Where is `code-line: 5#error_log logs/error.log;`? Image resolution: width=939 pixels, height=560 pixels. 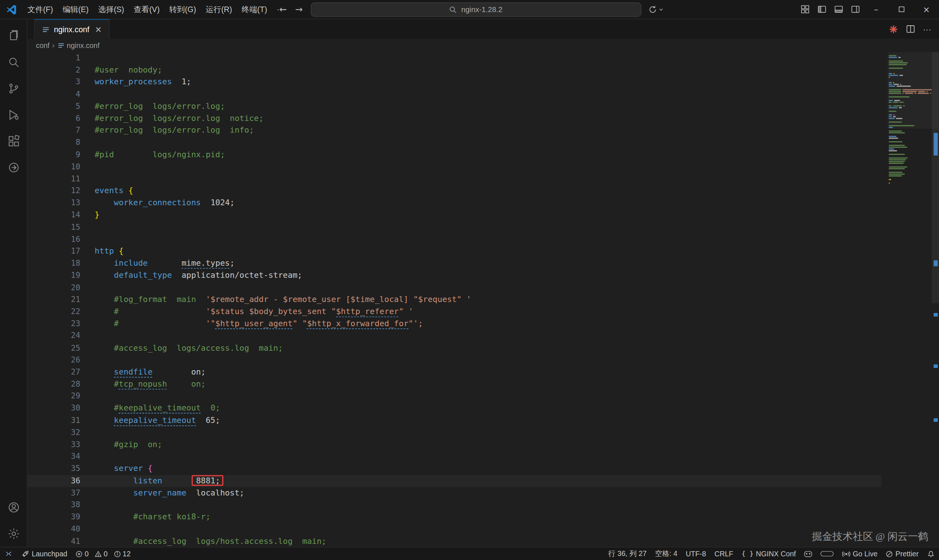 code-line: 5#error_log logs/error.log; is located at coordinates (455, 106).